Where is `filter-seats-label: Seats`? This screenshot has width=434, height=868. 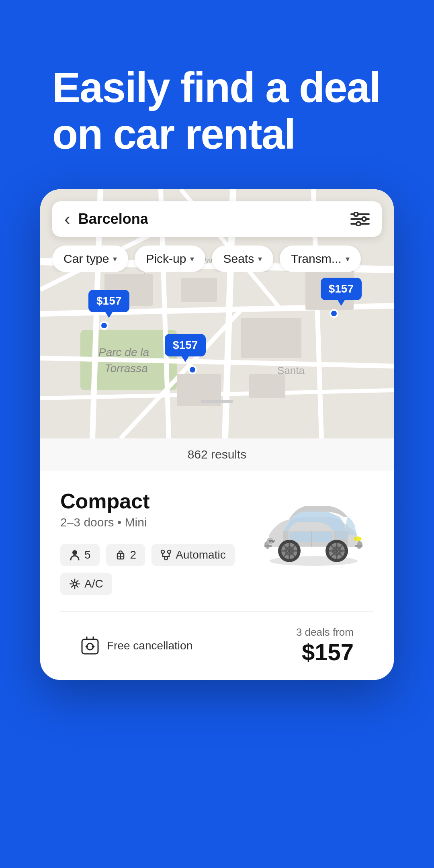 filter-seats-label: Seats is located at coordinates (239, 259).